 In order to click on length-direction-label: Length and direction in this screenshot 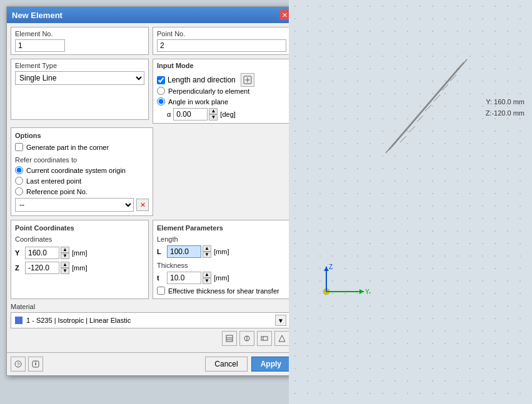, I will do `click(201, 80)`.